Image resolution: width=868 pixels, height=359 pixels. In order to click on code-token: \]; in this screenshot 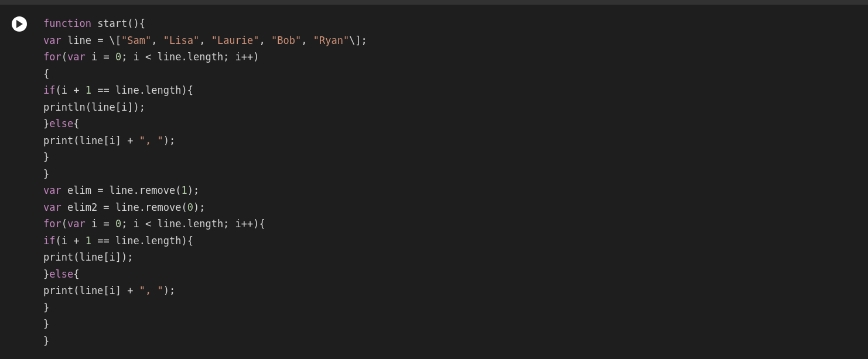, I will do `click(358, 40)`.